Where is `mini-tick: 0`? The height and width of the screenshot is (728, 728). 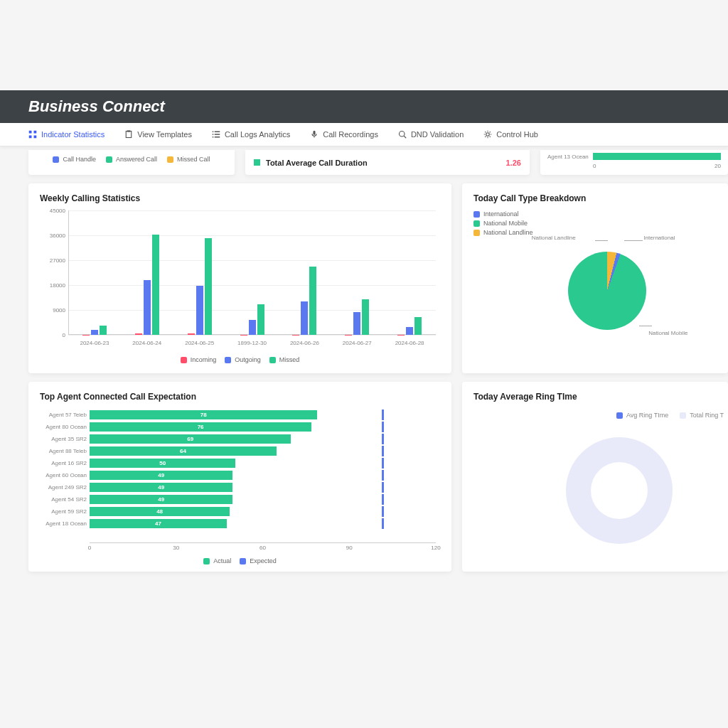 mini-tick: 0 is located at coordinates (625, 166).